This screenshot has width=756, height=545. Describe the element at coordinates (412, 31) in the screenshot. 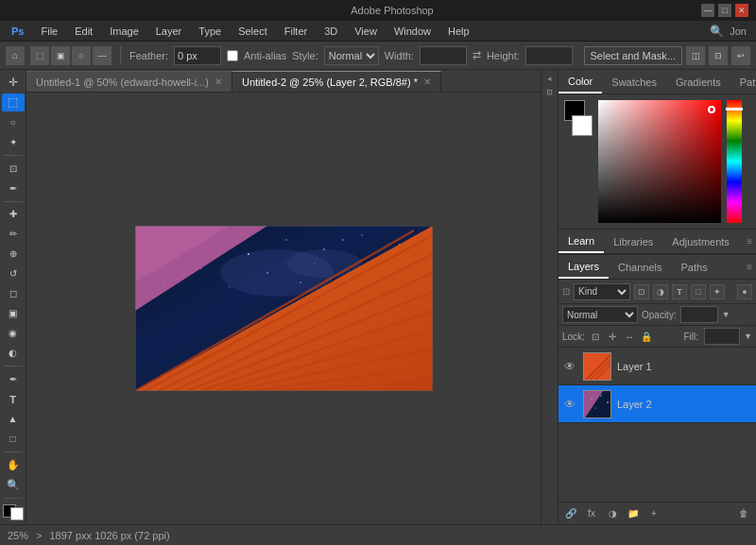

I see `menu-window: Window` at that location.